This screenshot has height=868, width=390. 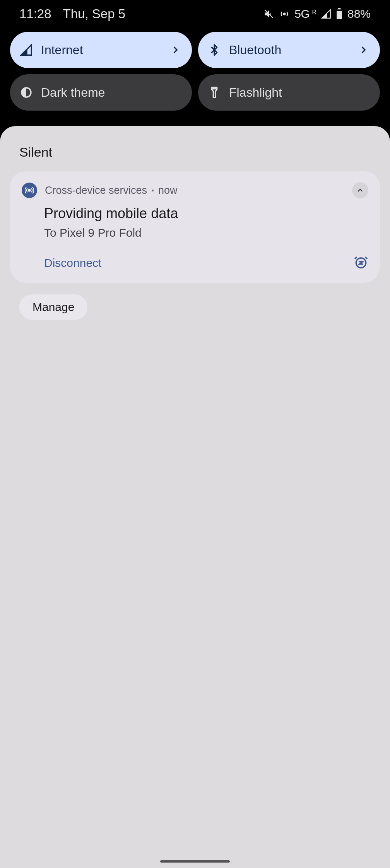 I want to click on tile-internet: Internet, so click(x=101, y=50).